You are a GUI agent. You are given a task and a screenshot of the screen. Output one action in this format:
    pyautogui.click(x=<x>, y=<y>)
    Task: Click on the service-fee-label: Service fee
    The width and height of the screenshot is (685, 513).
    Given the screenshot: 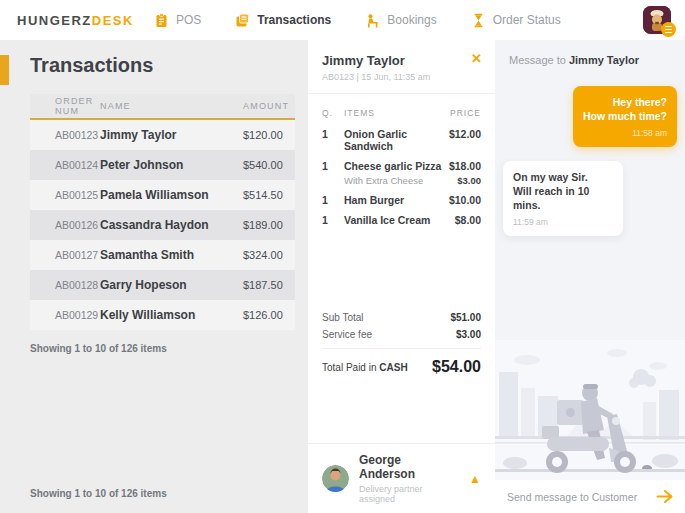 What is the action you would take?
    pyautogui.click(x=347, y=334)
    